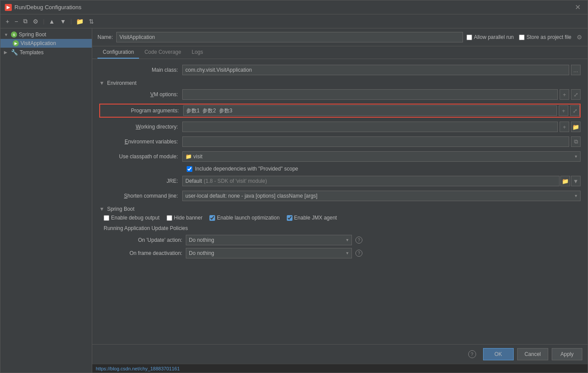 The height and width of the screenshot is (373, 588). What do you see at coordinates (244, 218) in the screenshot?
I see `enable-launch-item: Enable launch optimization` at bounding box center [244, 218].